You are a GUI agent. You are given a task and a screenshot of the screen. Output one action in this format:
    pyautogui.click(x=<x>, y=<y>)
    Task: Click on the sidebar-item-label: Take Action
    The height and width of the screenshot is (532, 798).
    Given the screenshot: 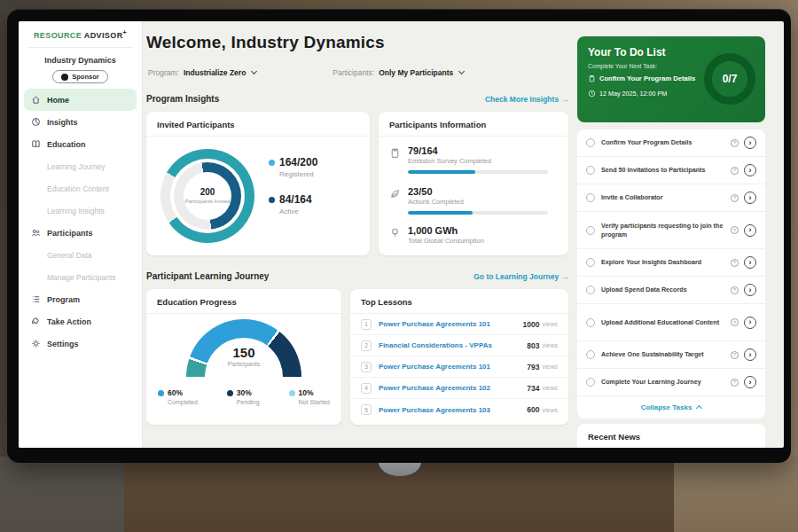 What is the action you would take?
    pyautogui.click(x=69, y=322)
    